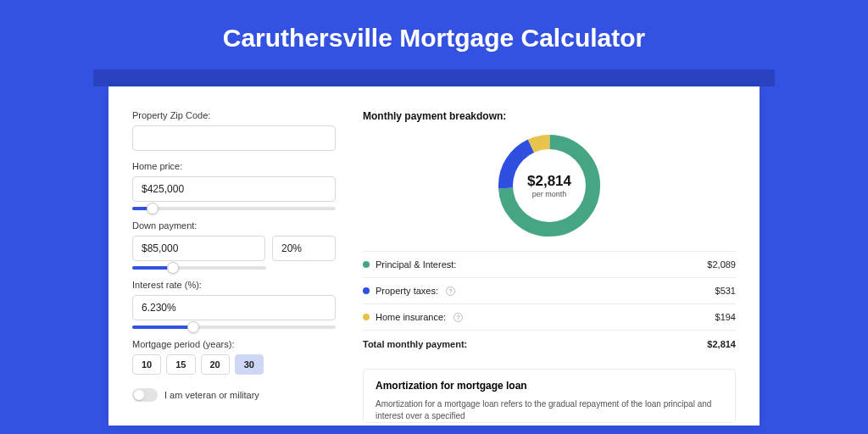 The width and height of the screenshot is (868, 434). I want to click on breakdown-item-value: $531, so click(726, 291).